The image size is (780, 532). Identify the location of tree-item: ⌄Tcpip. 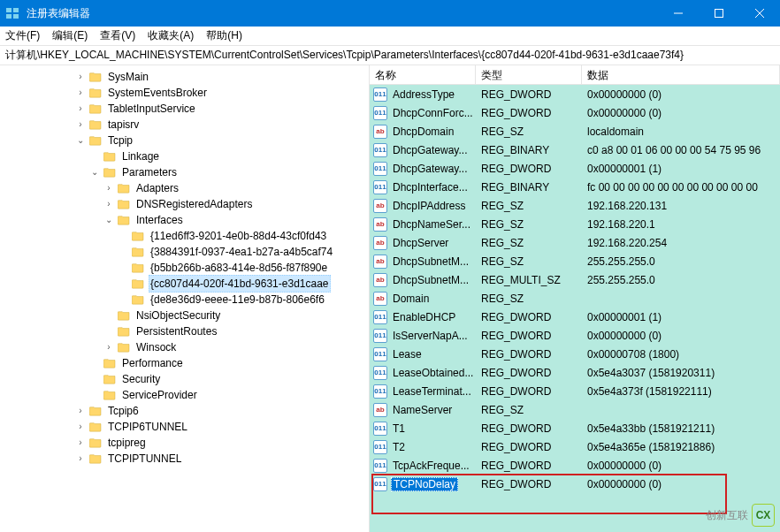
(221, 141).